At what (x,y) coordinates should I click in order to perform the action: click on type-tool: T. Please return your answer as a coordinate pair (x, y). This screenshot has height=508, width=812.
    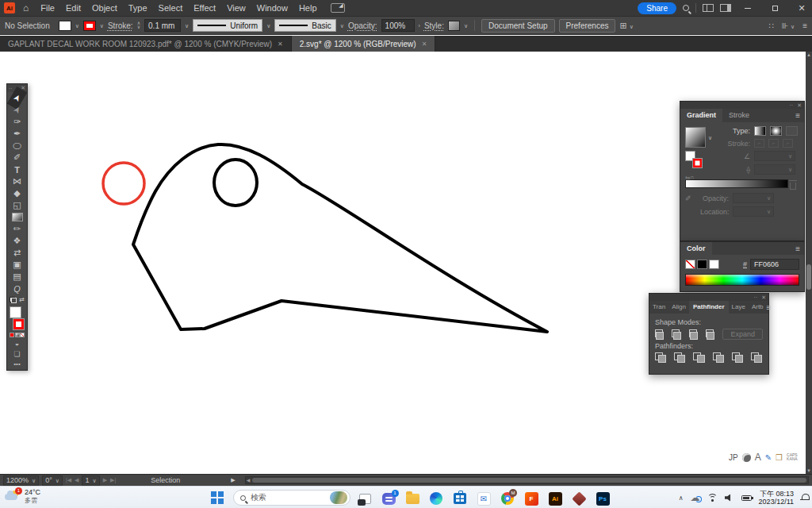
    Looking at the image, I should click on (17, 170).